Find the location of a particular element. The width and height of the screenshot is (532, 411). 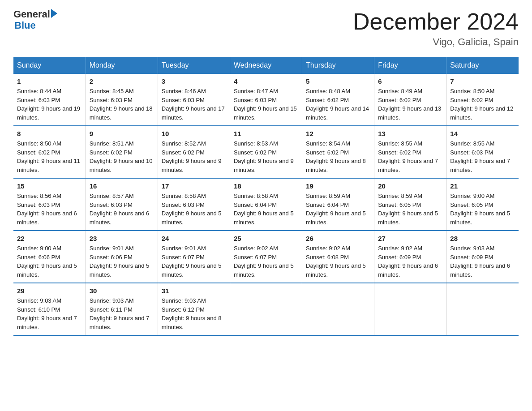

day-info: Sunrise: 8:51 AMSunset: 6:02 PMDaylight:… is located at coordinates (122, 157).